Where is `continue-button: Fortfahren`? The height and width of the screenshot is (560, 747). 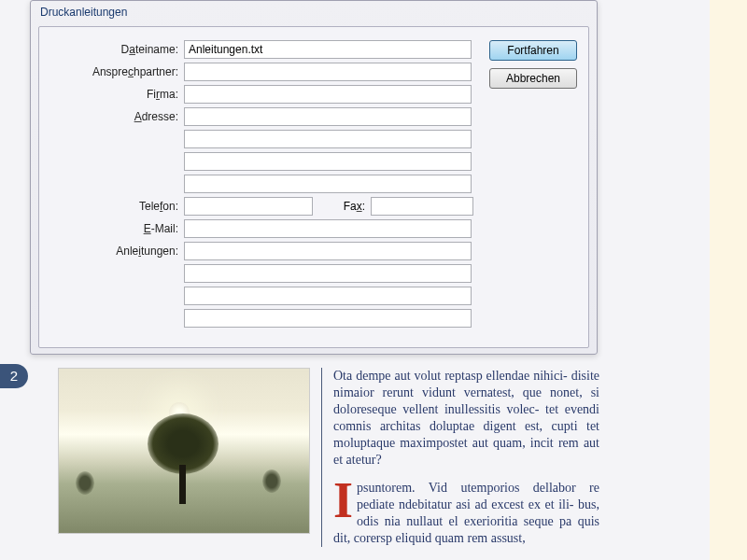
continue-button: Fortfahren is located at coordinates (533, 50).